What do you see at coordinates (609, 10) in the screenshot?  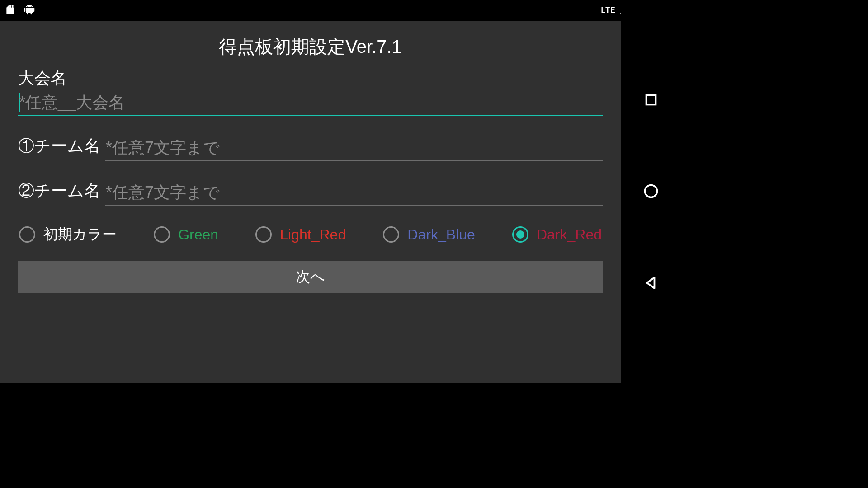 I see `lte-label: LTE` at bounding box center [609, 10].